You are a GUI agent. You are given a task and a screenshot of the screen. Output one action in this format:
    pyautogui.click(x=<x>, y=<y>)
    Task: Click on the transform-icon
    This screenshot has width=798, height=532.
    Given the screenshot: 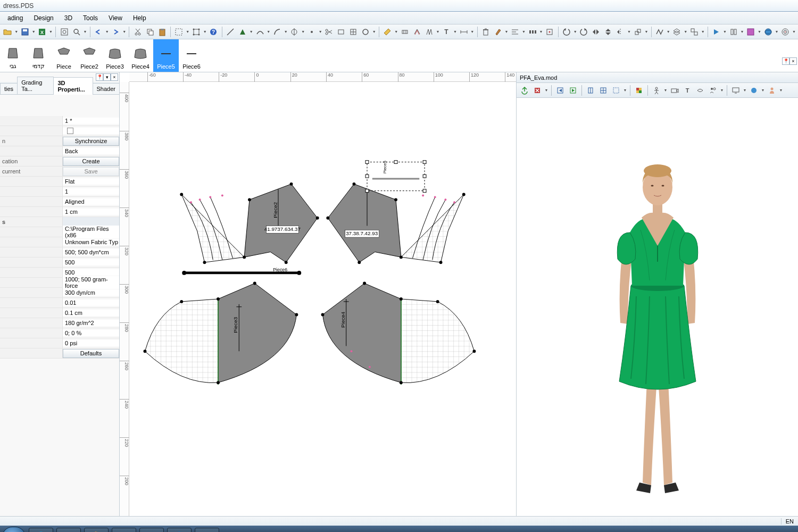 What is the action you would take?
    pyautogui.click(x=196, y=32)
    